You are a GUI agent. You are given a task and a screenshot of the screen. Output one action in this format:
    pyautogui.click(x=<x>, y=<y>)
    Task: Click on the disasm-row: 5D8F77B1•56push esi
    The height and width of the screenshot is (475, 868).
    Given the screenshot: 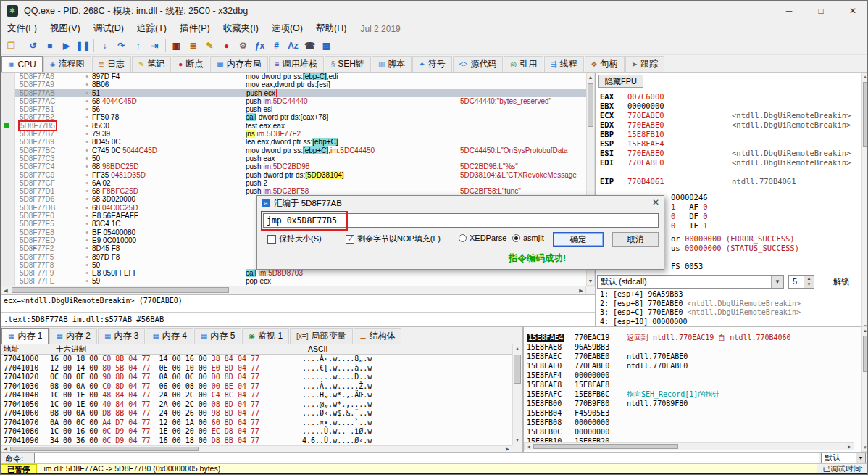 What is the action you would take?
    pyautogui.click(x=293, y=109)
    